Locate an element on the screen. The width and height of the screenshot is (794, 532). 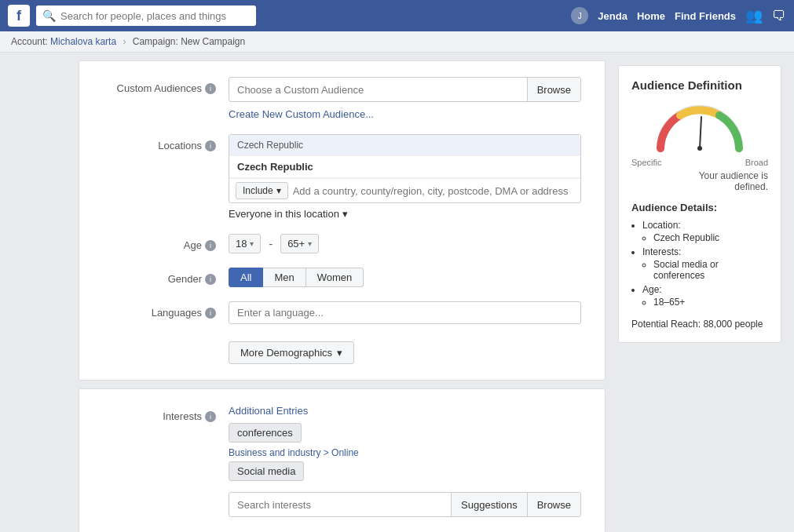
gender-info-icon: i is located at coordinates (210, 279).